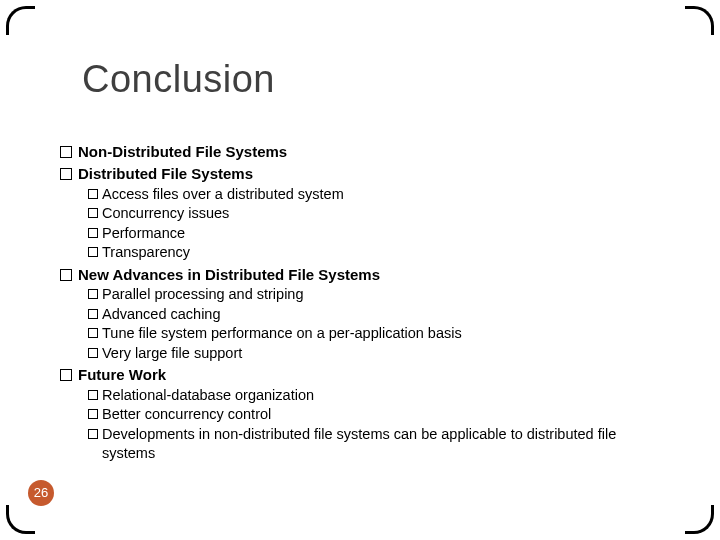  What do you see at coordinates (359, 444) in the screenshot?
I see `bullet-text: Developments in non-distributed file sys…` at bounding box center [359, 444].